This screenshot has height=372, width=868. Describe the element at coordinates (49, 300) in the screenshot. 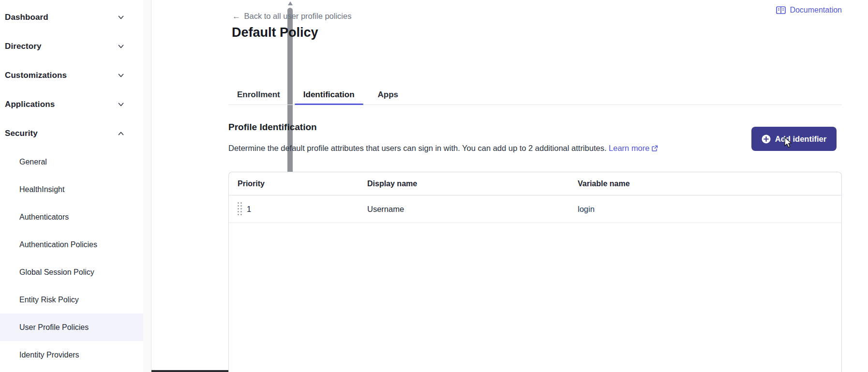

I see `sidebar-item-label: Entity Risk Policy` at that location.